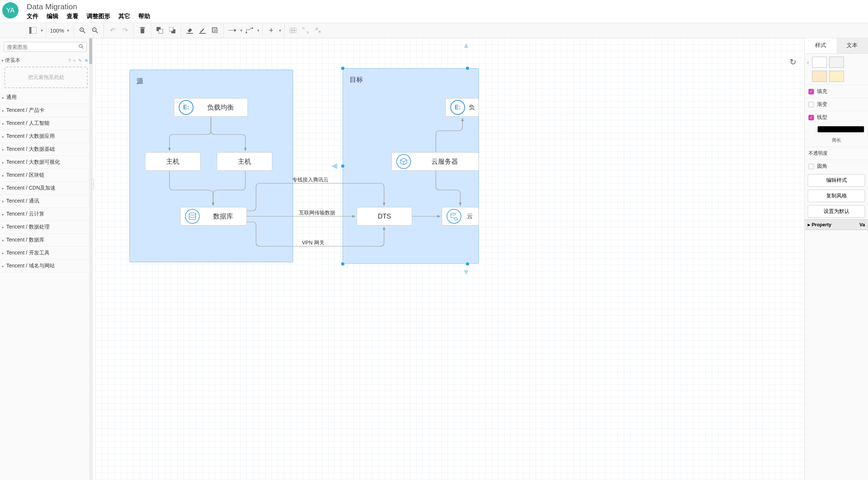  What do you see at coordinates (186, 107) in the screenshot?
I see `lb-icon: E:` at bounding box center [186, 107].